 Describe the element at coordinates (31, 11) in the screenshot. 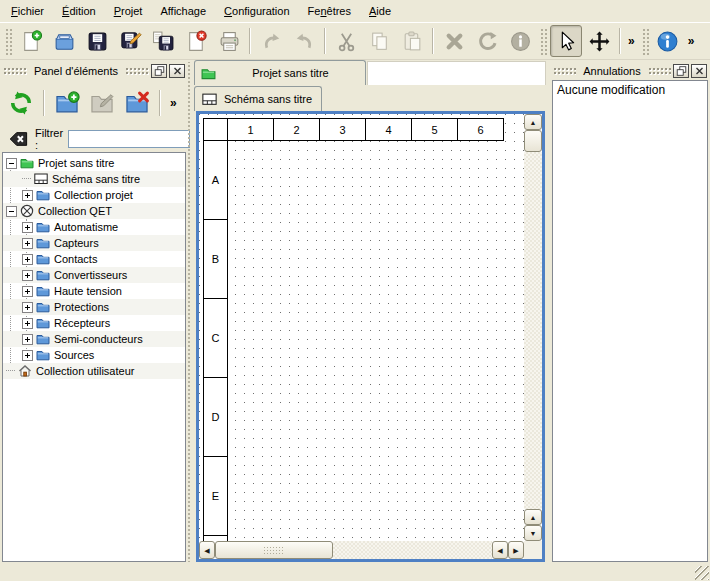

I see `menu-label: ichier` at that location.